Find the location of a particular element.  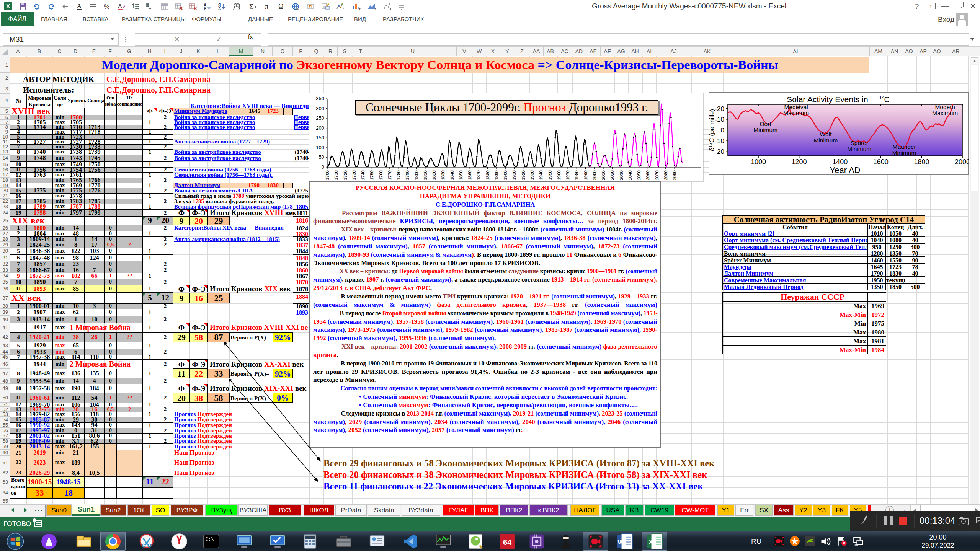

svg-text: X is located at coordinates (651, 542).